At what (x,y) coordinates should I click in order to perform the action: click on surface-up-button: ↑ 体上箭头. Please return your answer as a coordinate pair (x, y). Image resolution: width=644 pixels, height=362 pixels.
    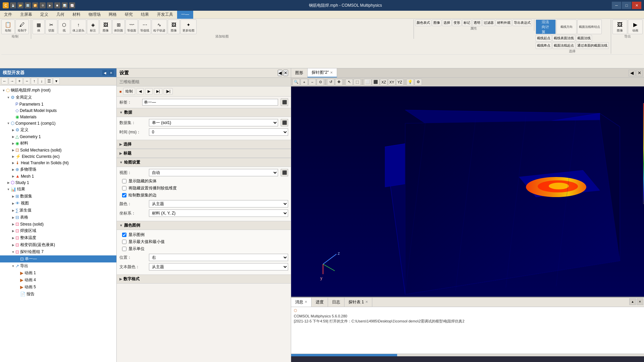
    Looking at the image, I should click on (78, 27).